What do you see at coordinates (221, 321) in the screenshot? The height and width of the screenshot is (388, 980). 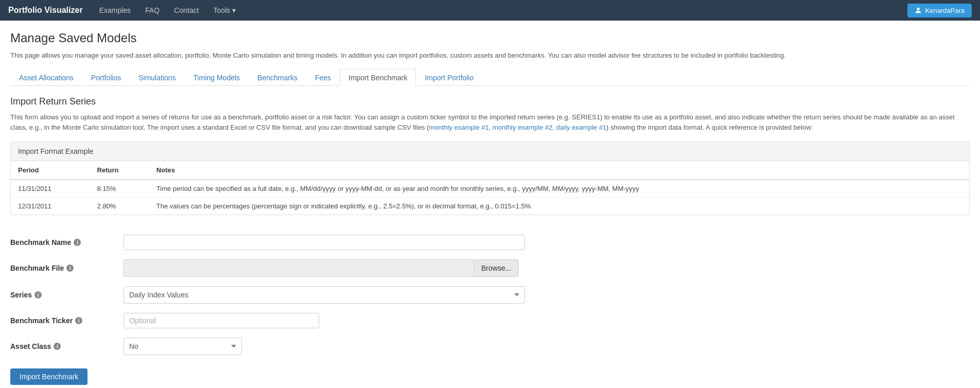 I see `benchmark-ticker-input` at bounding box center [221, 321].